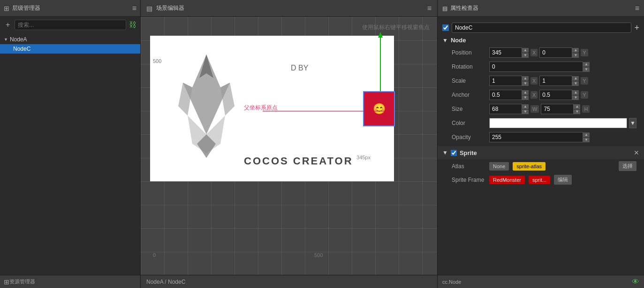 Image resolution: width=644 pixels, height=288 pixels. I want to click on anchor-x-down: ▼, so click(525, 98).